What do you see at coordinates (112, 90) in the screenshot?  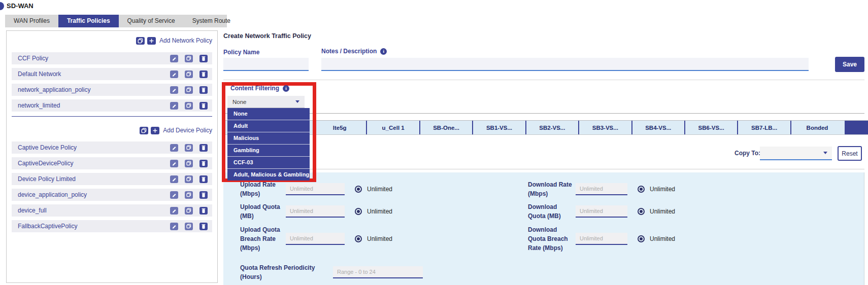 I see `policy-row-network-application-policy: network_application_policy` at bounding box center [112, 90].